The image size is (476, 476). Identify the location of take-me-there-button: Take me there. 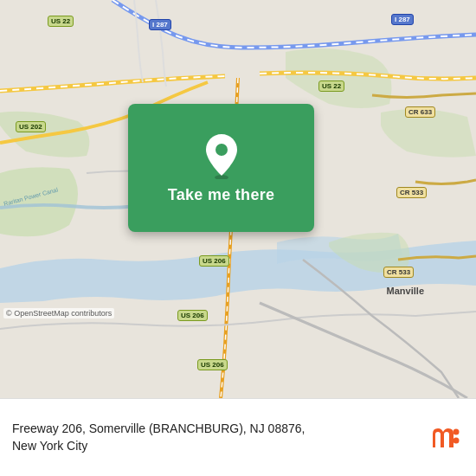
(222, 168).